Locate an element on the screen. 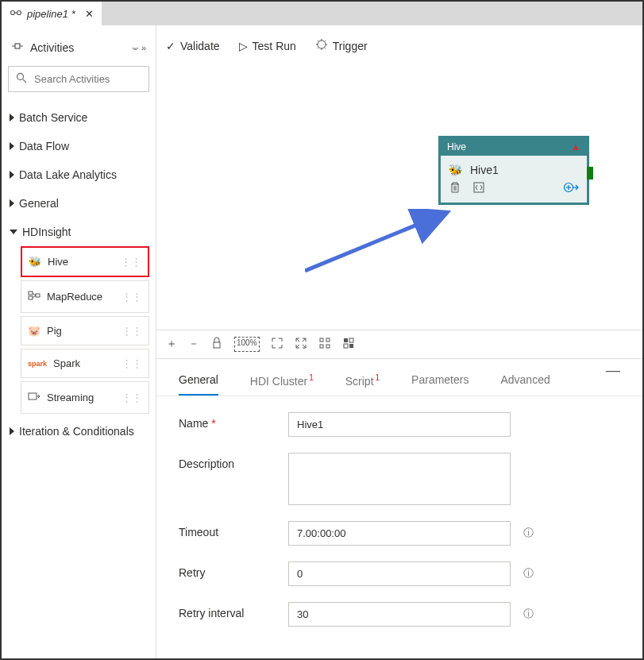 Image resolution: width=644 pixels, height=660 pixels. activity-pig: 🐷 Pig ⋮⋮ is located at coordinates (85, 330).